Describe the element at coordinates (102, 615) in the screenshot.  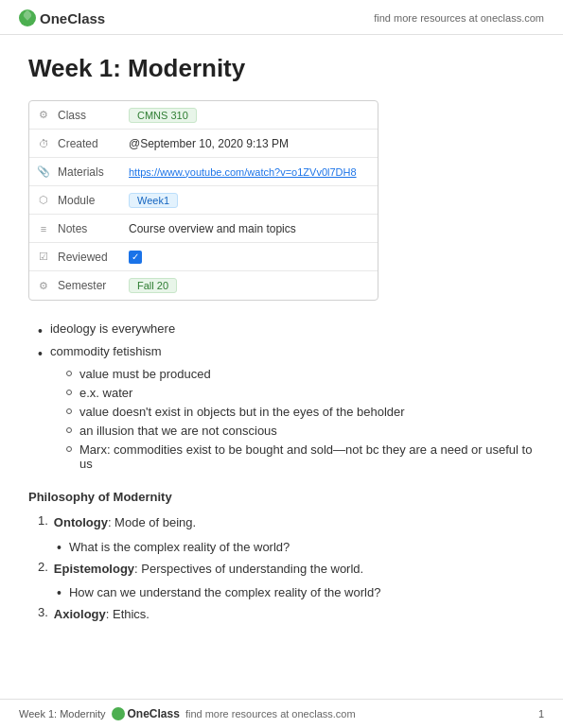
I see `list-item-text: Axiology: Ethics.` at that location.